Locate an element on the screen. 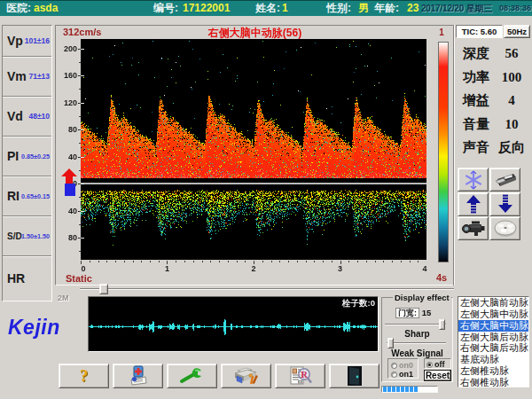 The image size is (532, 399). radio-off-dot is located at coordinates (429, 365).